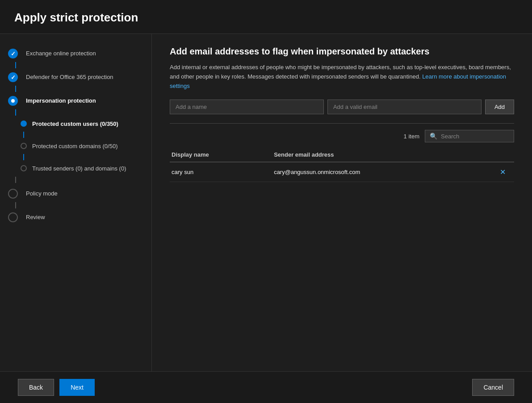 The image size is (532, 403). I want to click on step-label-exchange: Exchange online protection, so click(61, 53).